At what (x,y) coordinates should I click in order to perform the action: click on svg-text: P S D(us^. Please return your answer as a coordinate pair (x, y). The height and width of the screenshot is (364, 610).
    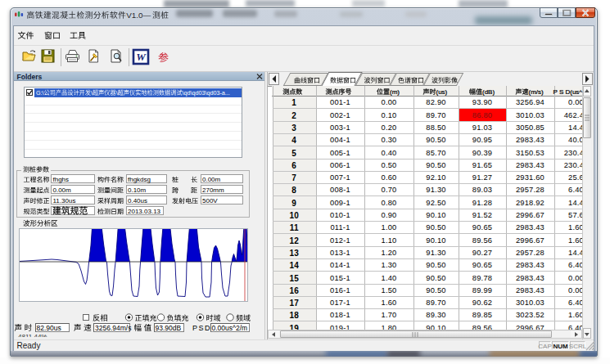
    Looking at the image, I should click on (568, 92).